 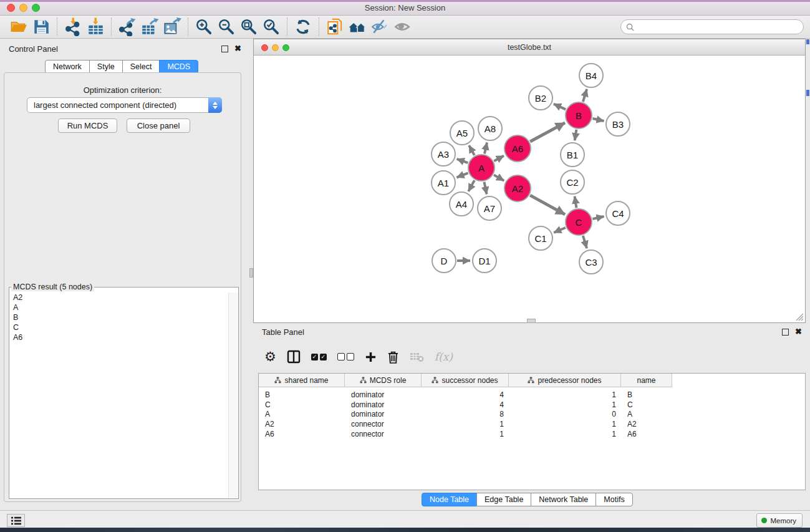 I want to click on tab-motifs: Motifs, so click(x=614, y=500).